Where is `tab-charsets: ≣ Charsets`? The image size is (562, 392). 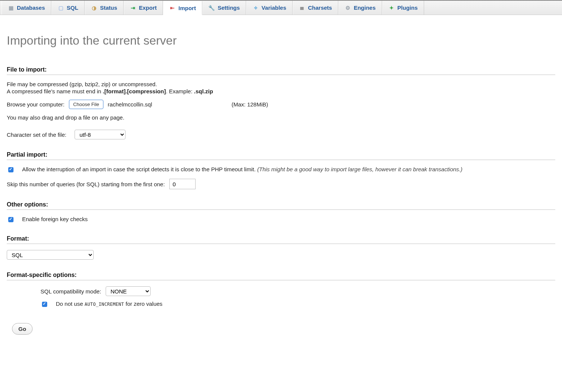 tab-charsets: ≣ Charsets is located at coordinates (315, 7).